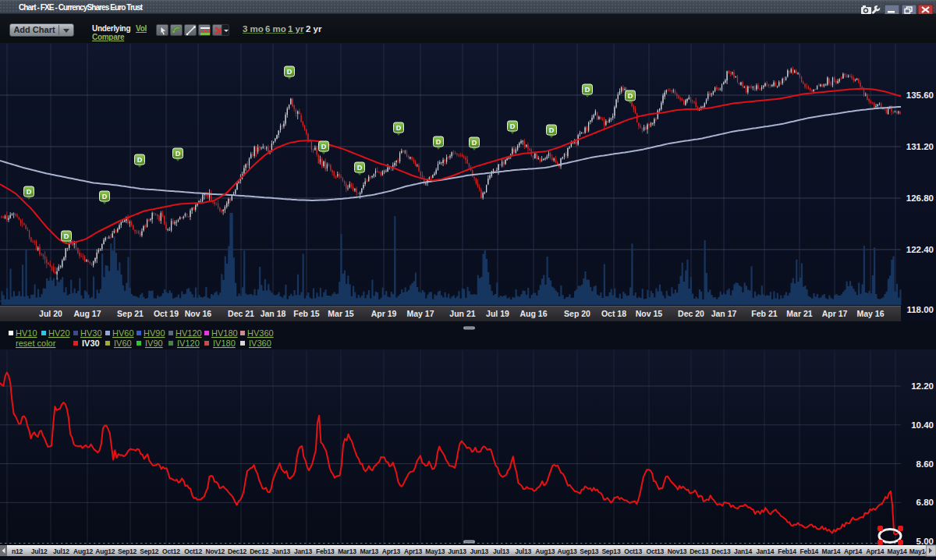 This screenshot has width=936, height=560. I want to click on svg-text: Sep 21, so click(130, 314).